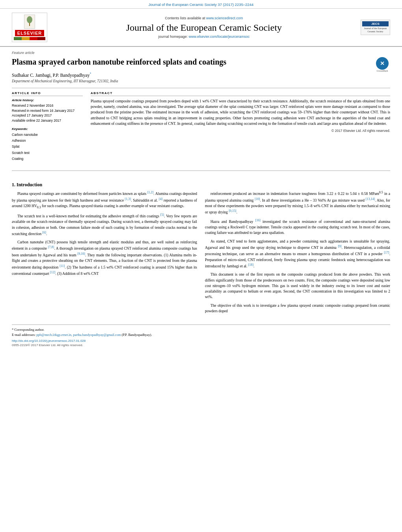  Describe the element at coordinates (30, 22) in the screenshot. I see `elsevier-tree-icon` at that location.